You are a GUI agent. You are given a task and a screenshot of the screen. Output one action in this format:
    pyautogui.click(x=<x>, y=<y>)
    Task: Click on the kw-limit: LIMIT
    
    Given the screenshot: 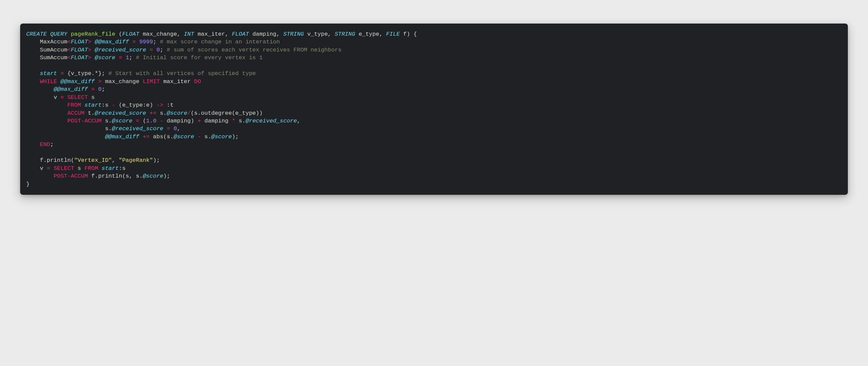 What is the action you would take?
    pyautogui.click(x=152, y=82)
    